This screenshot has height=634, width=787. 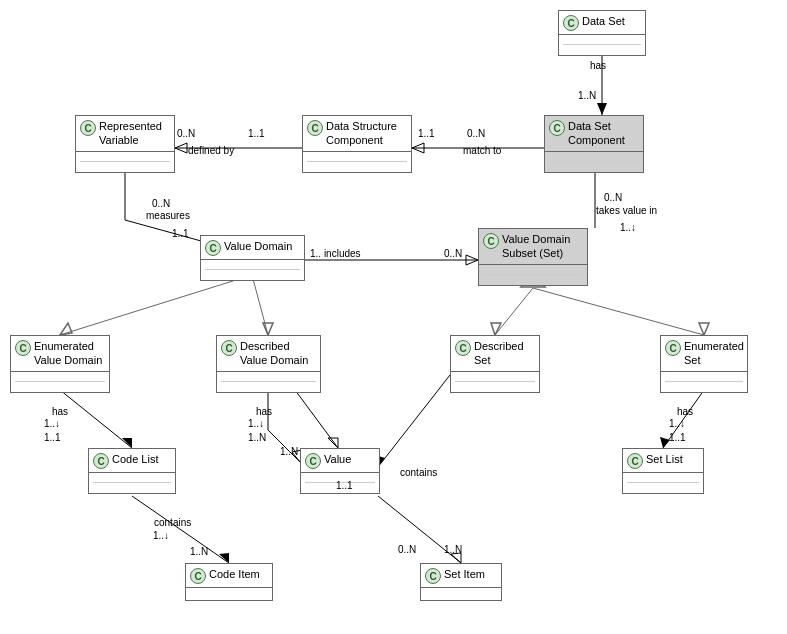 I want to click on label-1n-evd-bot: 1..1, so click(x=52, y=438).